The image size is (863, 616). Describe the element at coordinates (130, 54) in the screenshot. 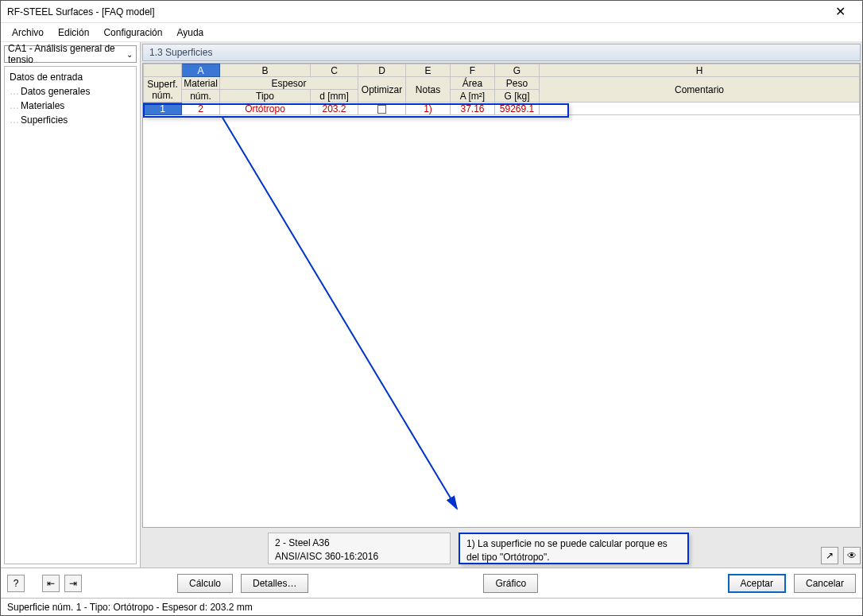

I see `chevron-down-icon: ⌄` at that location.